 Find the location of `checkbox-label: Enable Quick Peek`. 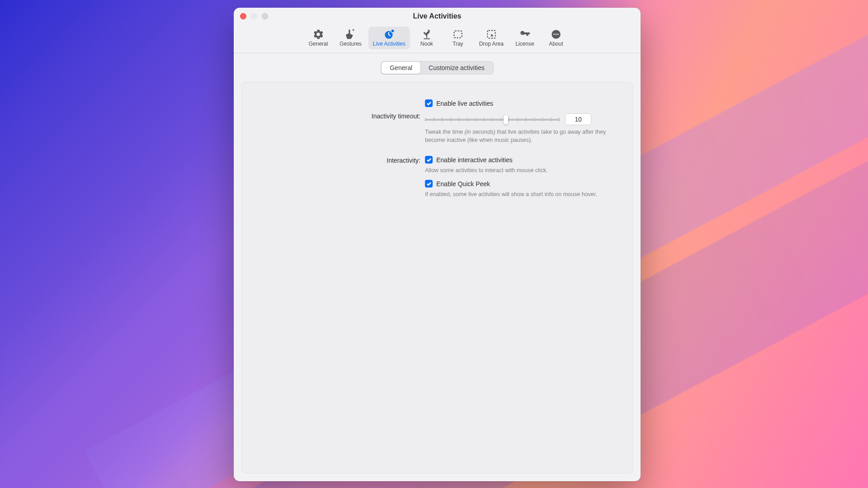

checkbox-label: Enable Quick Peek is located at coordinates (463, 184).